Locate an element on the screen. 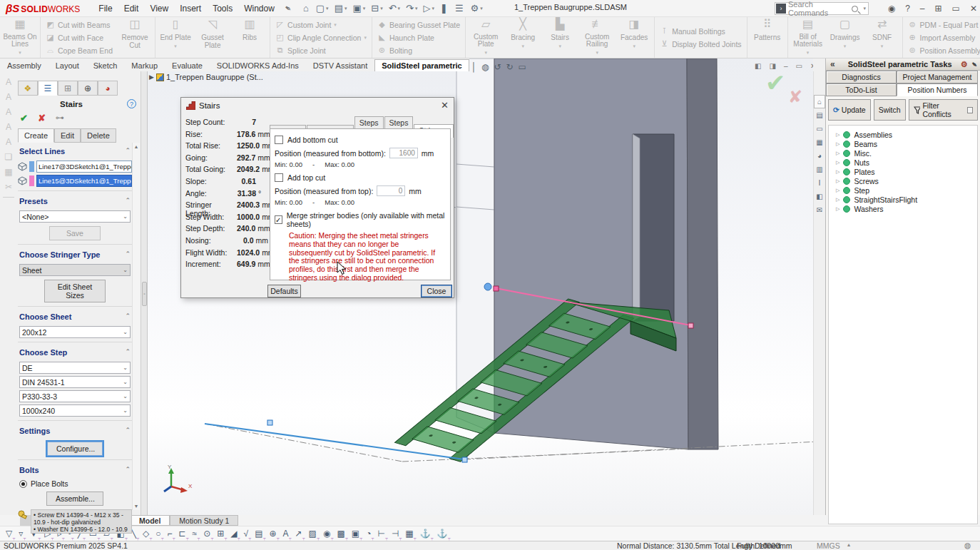 This screenshot has height=550, width=980. cope-beam-end-button: ⌓Cope Beam End is located at coordinates (79, 50).